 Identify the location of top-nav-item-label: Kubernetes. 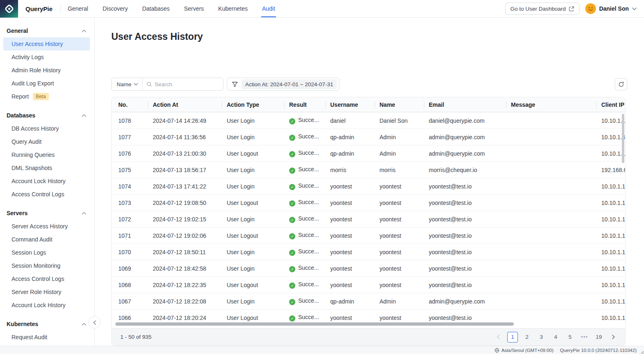
(233, 9).